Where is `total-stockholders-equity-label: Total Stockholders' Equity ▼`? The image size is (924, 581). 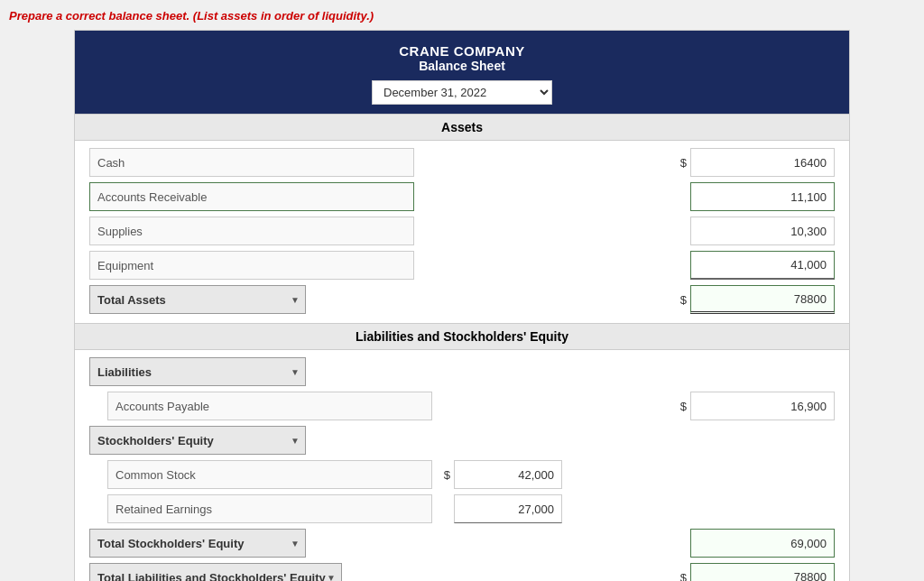
total-stockholders-equity-label: Total Stockholders' Equity ▼ is located at coordinates (198, 543).